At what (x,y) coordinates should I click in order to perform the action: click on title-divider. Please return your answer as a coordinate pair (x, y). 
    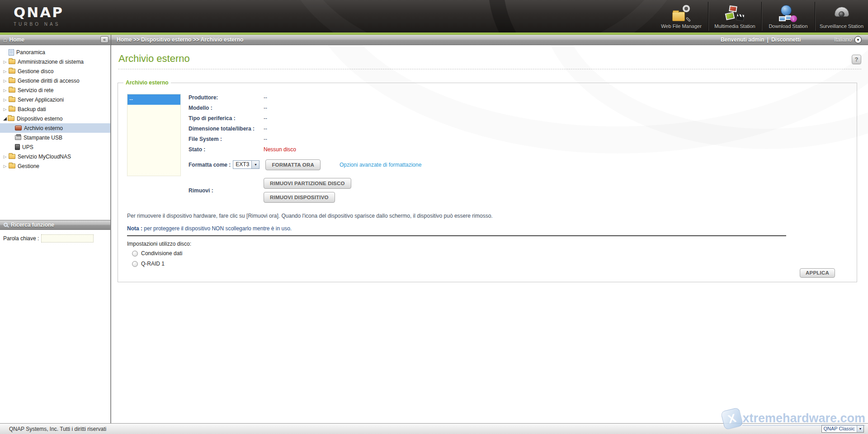
    Looking at the image, I should click on (490, 69).